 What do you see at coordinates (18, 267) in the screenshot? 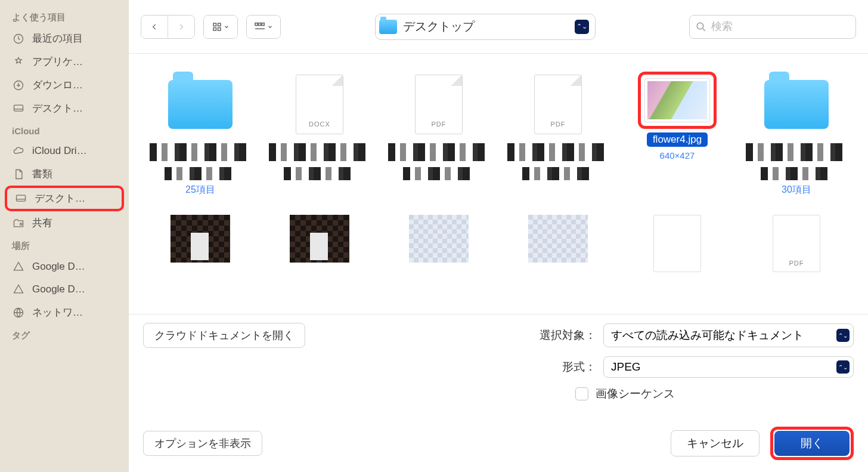
I see `disk-icon` at bounding box center [18, 267].